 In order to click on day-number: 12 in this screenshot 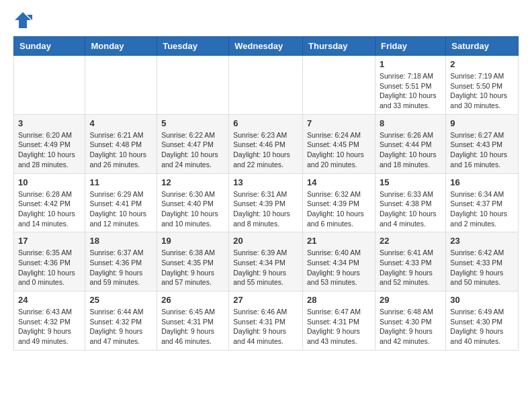, I will do `click(193, 183)`.